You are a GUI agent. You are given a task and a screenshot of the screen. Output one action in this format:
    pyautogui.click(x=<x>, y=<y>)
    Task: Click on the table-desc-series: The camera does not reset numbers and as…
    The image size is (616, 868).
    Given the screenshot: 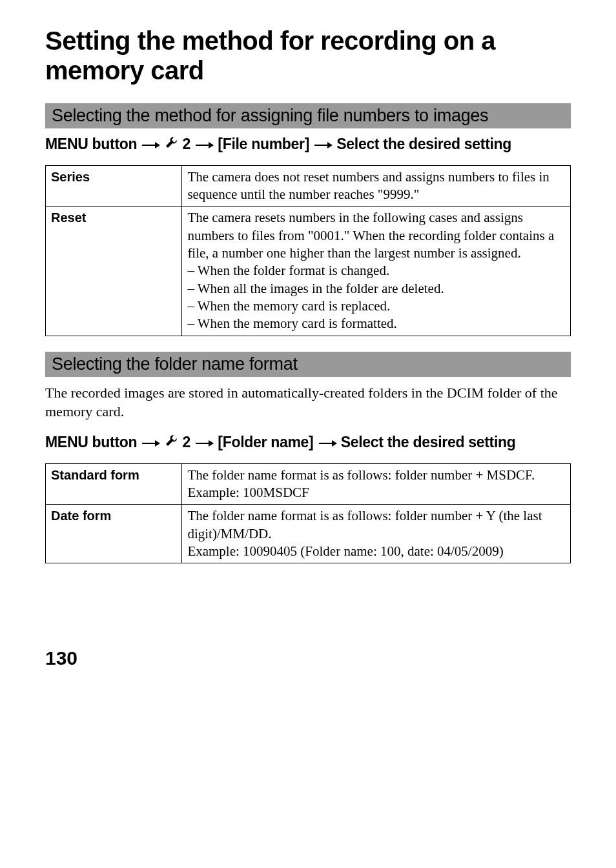 What is the action you would take?
    pyautogui.click(x=376, y=186)
    